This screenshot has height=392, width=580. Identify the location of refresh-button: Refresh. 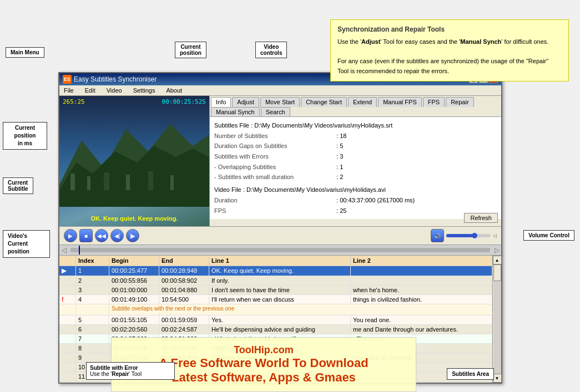
(481, 218).